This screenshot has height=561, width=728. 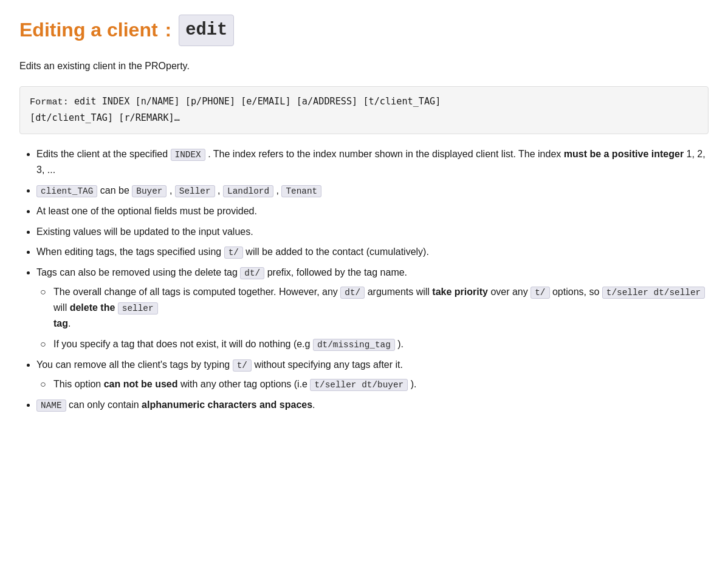 I want to click on item5-text-before: When editing tags, the tags specified us…, so click(x=130, y=251).